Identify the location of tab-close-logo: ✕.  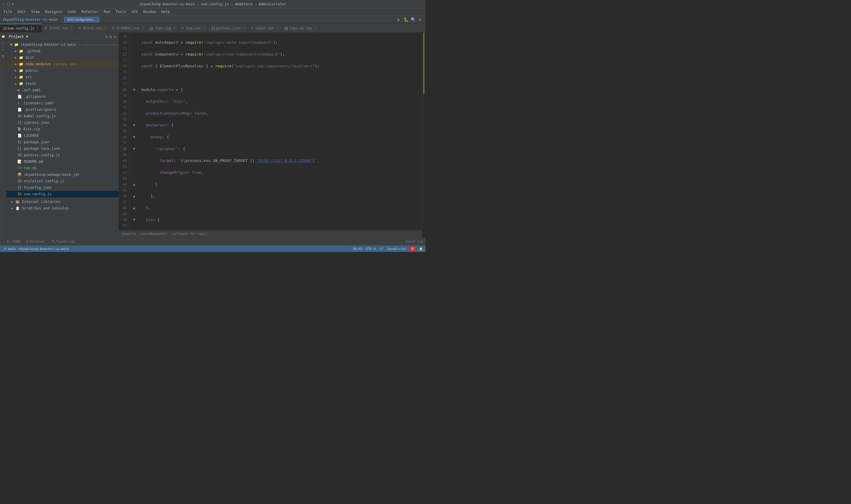
(175, 28).